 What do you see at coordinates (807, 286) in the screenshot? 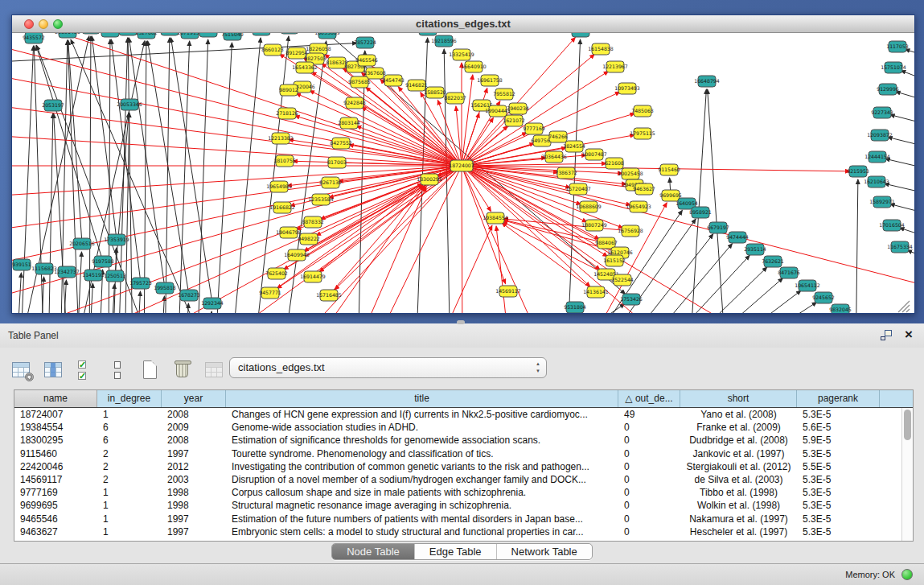
I see `network-node: 10654112` at bounding box center [807, 286].